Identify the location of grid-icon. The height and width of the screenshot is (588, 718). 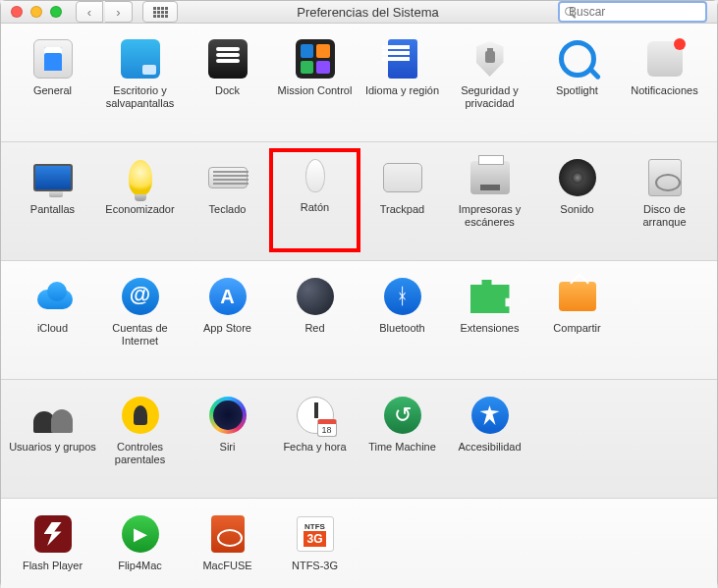
(161, 12).